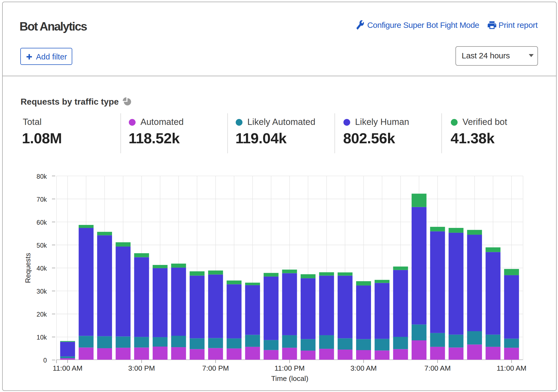 Image resolution: width=558 pixels, height=392 pixels. Describe the element at coordinates (42, 314) in the screenshot. I see `svg-text: 20k` at that location.